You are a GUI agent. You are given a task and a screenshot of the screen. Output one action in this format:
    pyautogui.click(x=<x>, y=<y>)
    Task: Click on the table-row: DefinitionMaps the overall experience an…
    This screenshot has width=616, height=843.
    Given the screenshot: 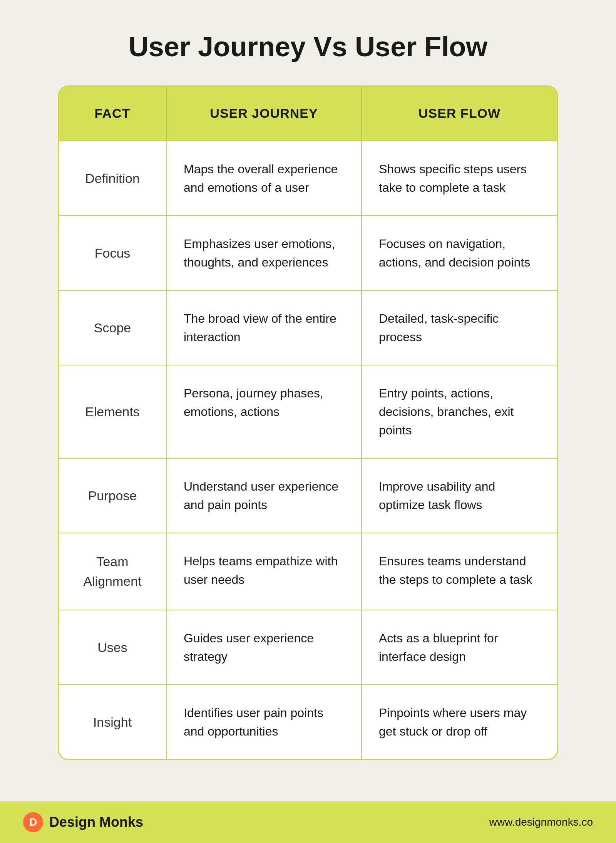 What is the action you would take?
    pyautogui.click(x=308, y=178)
    